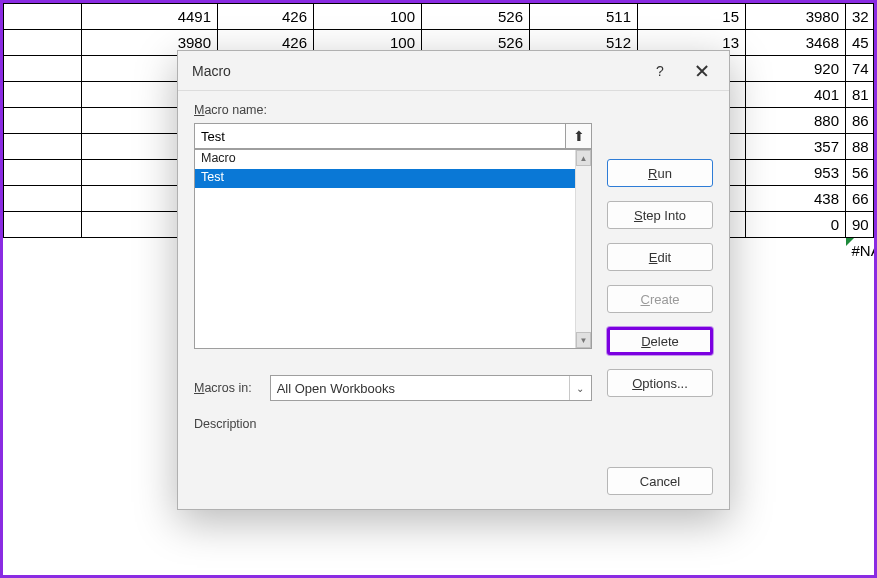 This screenshot has width=877, height=578. I want to click on cell: 15, so click(692, 17).